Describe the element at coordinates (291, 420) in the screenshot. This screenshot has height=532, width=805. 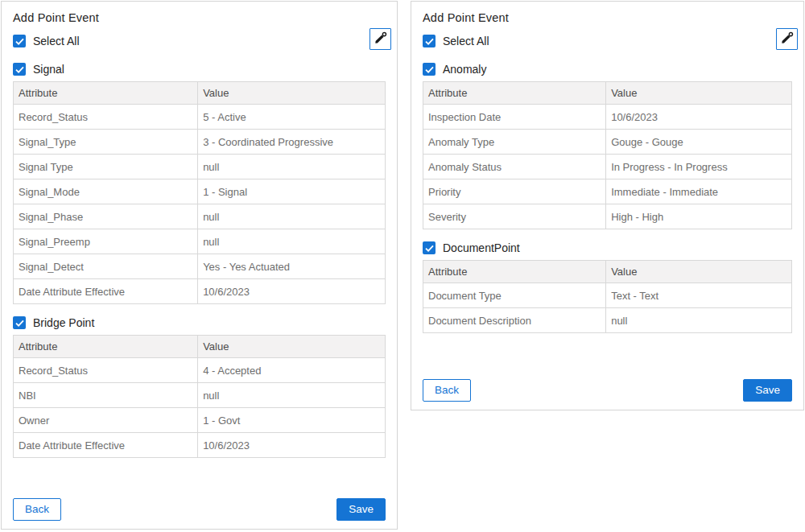
I see `attribute-value-cell: 1 - Govt` at that location.